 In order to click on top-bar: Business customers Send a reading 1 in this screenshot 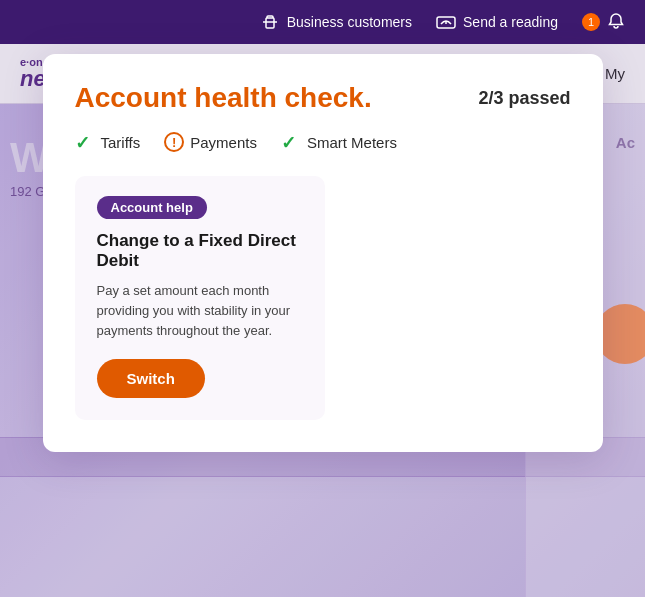, I will do `click(322, 22)`.